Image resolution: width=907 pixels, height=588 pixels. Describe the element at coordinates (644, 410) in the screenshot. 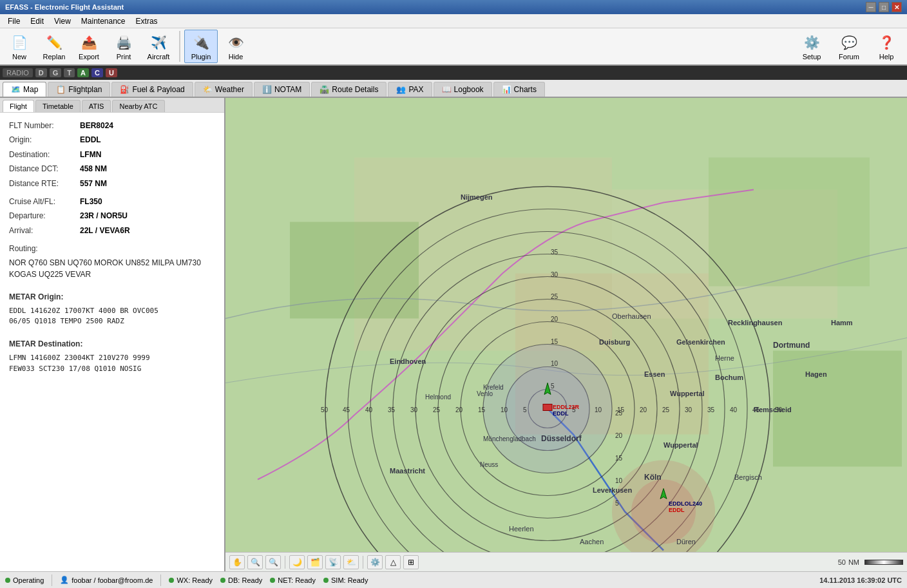

I see `svg-text: 20` at that location.